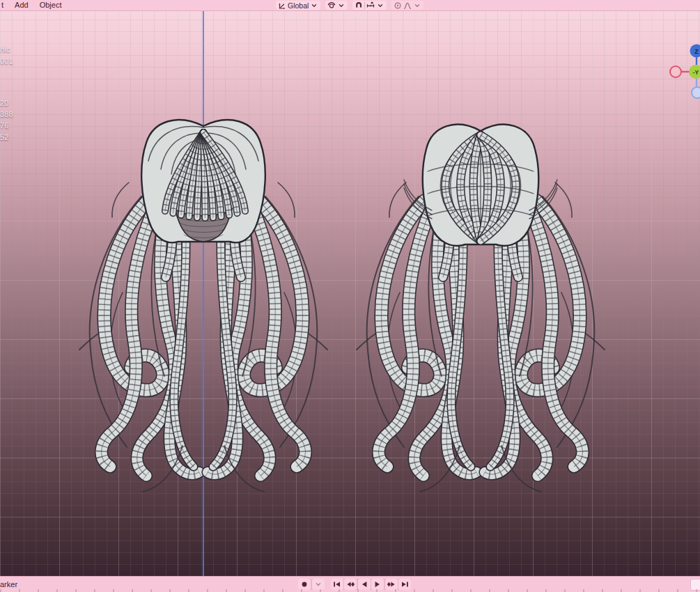 The width and height of the screenshot is (700, 592). What do you see at coordinates (405, 584) in the screenshot?
I see `jump-to-end-icon` at bounding box center [405, 584].